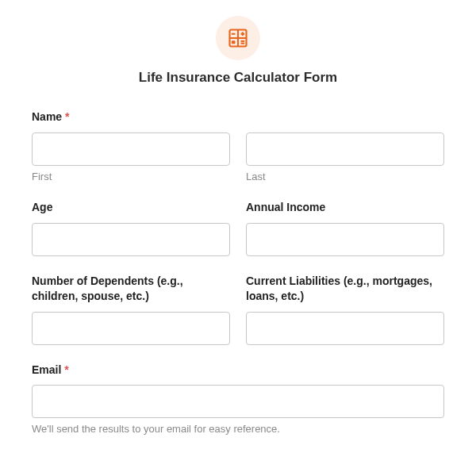 This screenshot has width=476, height=476. What do you see at coordinates (131, 149) in the screenshot?
I see `first-name-input` at bounding box center [131, 149].